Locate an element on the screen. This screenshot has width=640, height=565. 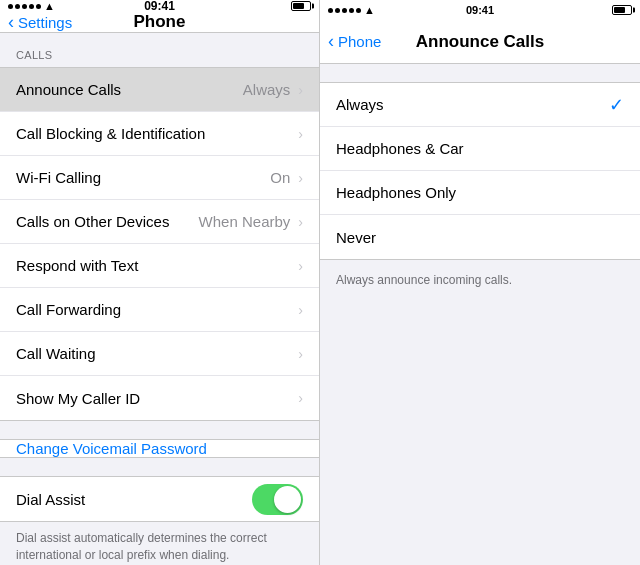
right-battery-fill is located at coordinates (620, 10).